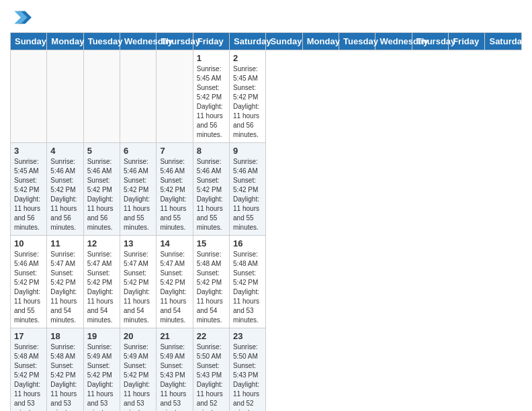 The height and width of the screenshot is (411, 532). I want to click on day-number: 23, so click(247, 336).